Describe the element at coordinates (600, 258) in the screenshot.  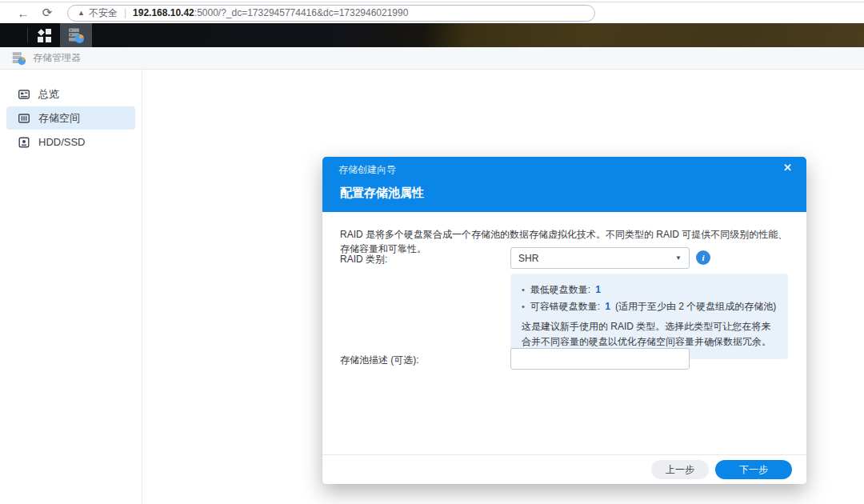
I see `raid-type-select: SHR ▼` at that location.